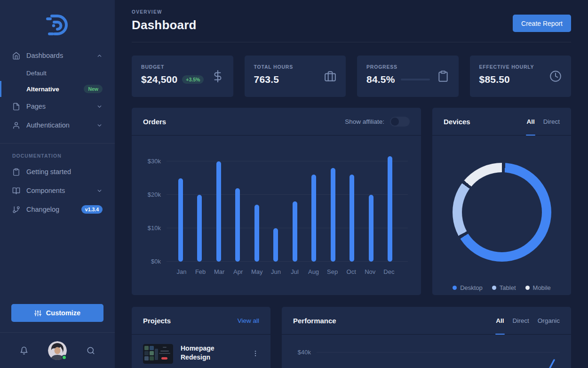 The height and width of the screenshot is (368, 588). Describe the element at coordinates (333, 215) in the screenshot. I see `bar-sep` at that location.